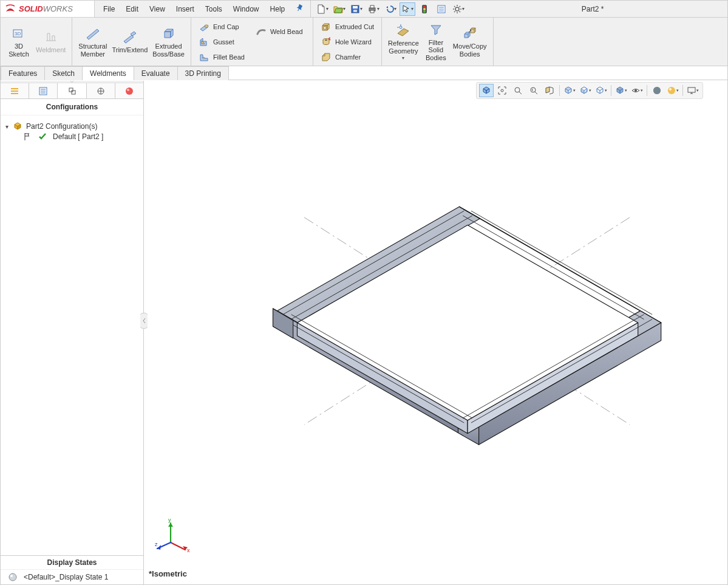  What do you see at coordinates (19, 50) in the screenshot?
I see `sketch3d-label: 3D Sketch` at bounding box center [19, 50].